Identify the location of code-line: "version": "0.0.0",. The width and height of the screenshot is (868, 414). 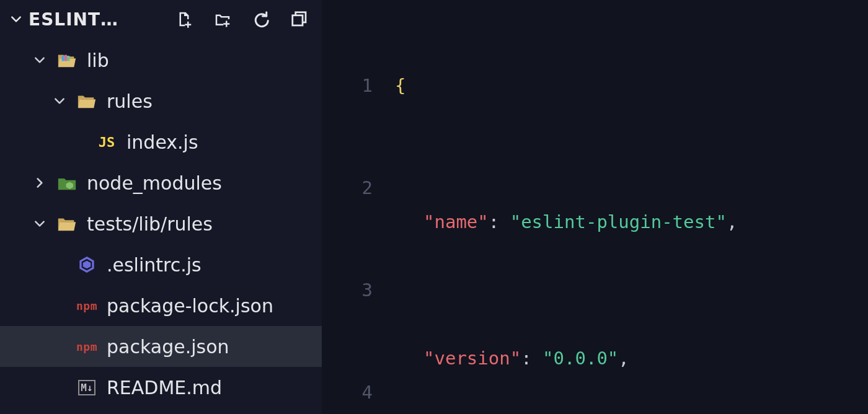
(631, 358).